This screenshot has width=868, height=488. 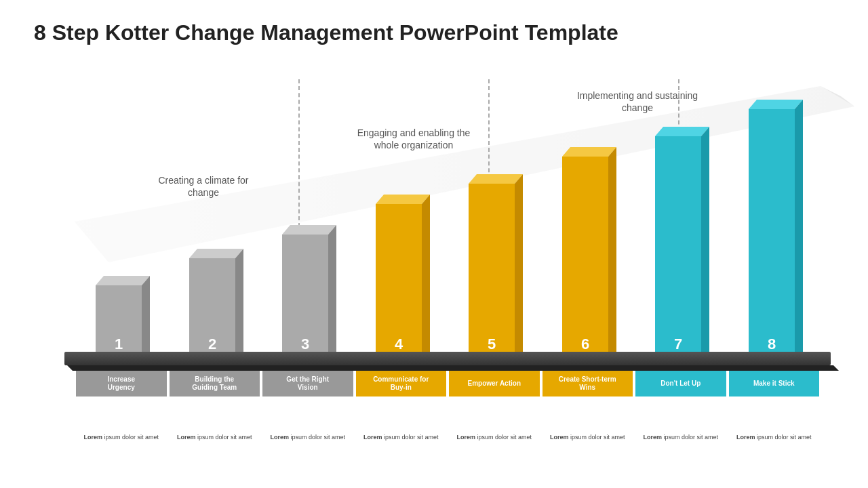 What do you see at coordinates (121, 317) in the screenshot?
I see `bar-3d-1: 1` at bounding box center [121, 317].